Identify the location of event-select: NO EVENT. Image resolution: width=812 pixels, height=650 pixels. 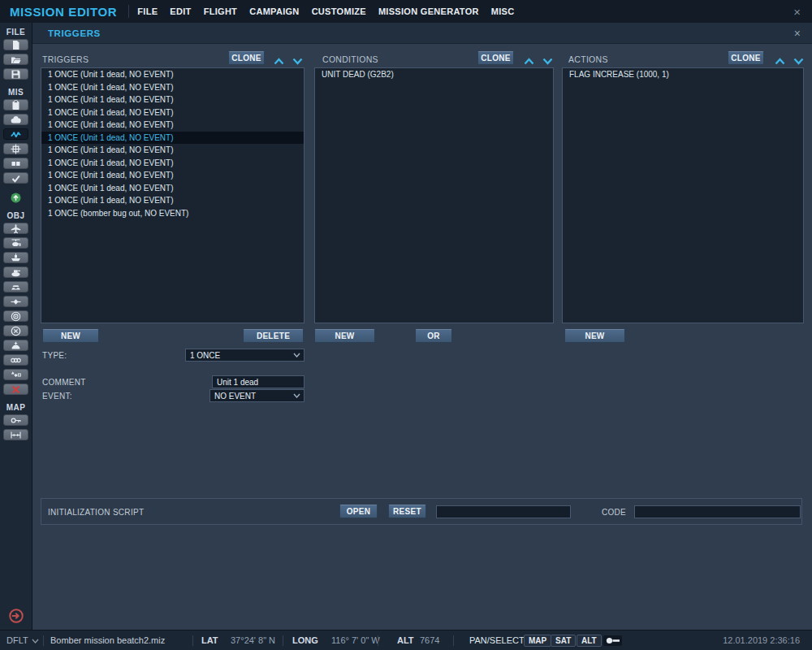
(257, 396).